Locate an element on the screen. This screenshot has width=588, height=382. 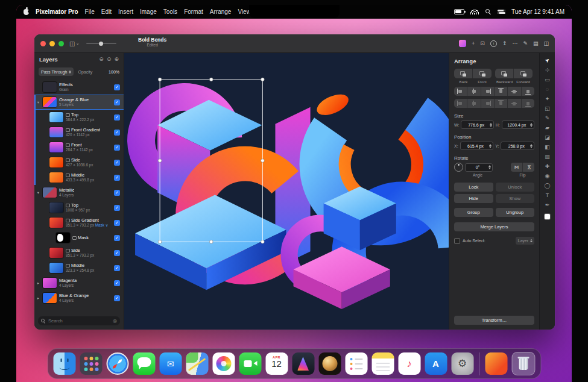
menu-insert: Insert is located at coordinates (125, 12).